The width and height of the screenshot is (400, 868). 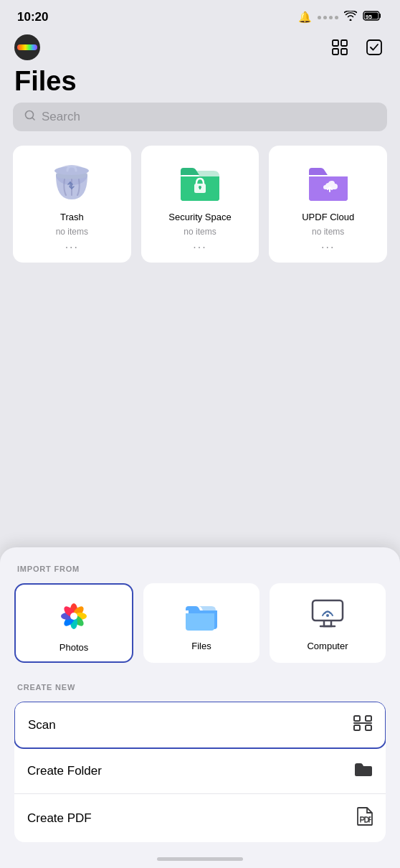 I want to click on create-scan-button: Scan, so click(x=200, y=725).